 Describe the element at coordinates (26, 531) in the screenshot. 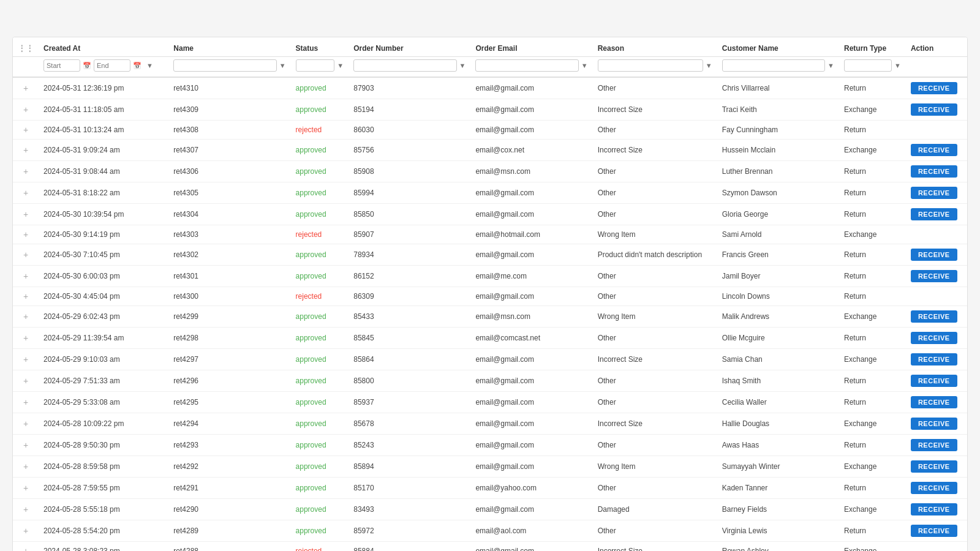

I see `row-expand-21: +` at that location.